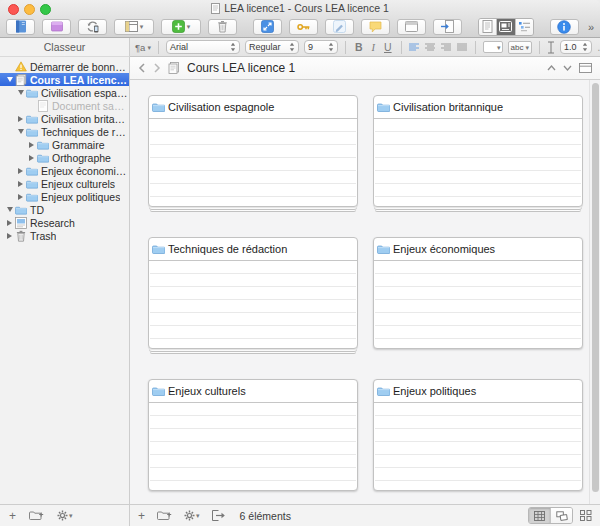 The image size is (600, 526). Describe the element at coordinates (524, 26) in the screenshot. I see `outline-view-icon` at that location.